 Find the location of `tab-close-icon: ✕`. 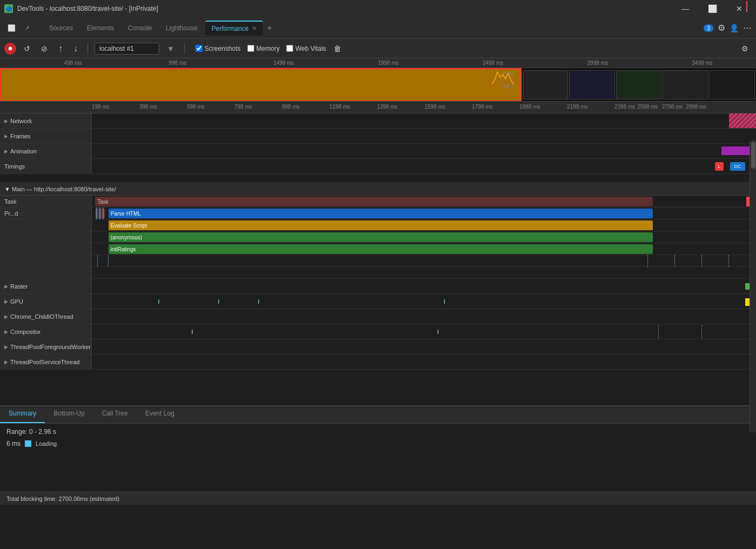

tab-close-icon: ✕ is located at coordinates (254, 28).